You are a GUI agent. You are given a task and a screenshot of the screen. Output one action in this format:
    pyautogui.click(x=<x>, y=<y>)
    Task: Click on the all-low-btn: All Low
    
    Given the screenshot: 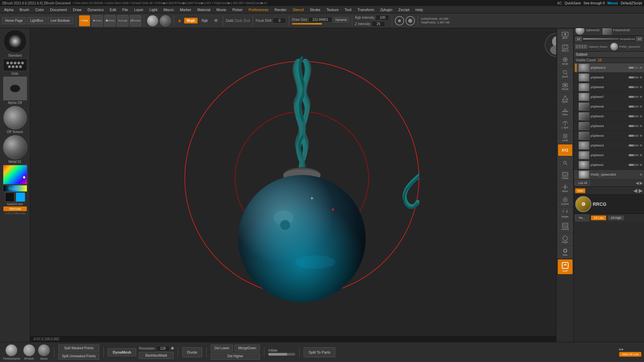 What is the action you would take?
    pyautogui.click(x=598, y=218)
    